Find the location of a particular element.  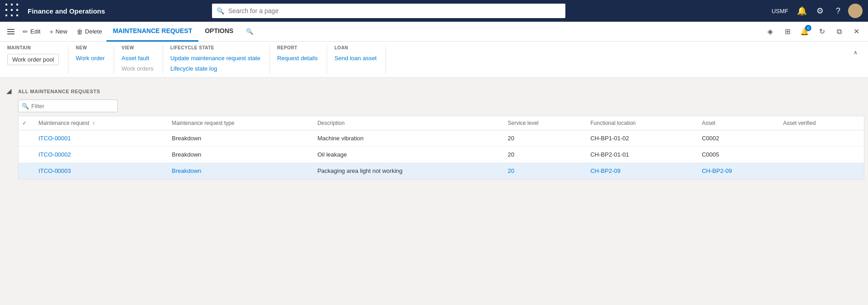

row-type-3: Breakdown is located at coordinates (239, 171).